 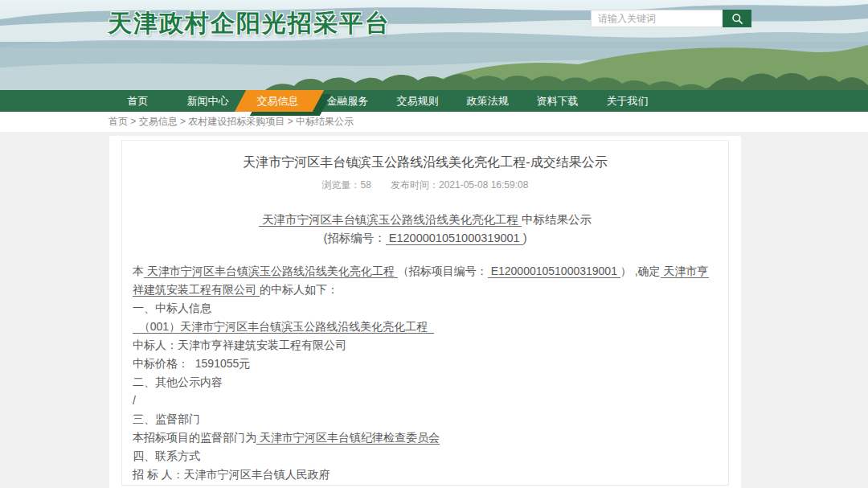 What do you see at coordinates (354, 238) in the screenshot?
I see `text-segment: (招标编号：` at bounding box center [354, 238].